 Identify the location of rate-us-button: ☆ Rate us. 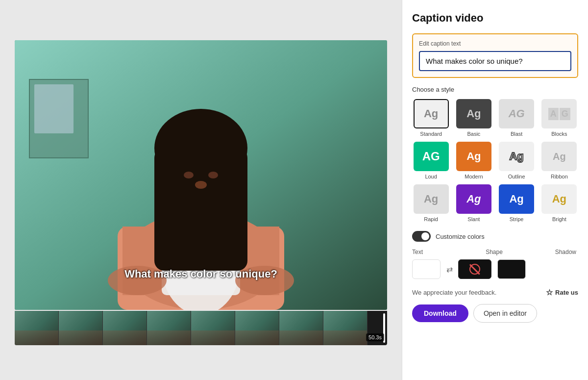
(562, 292).